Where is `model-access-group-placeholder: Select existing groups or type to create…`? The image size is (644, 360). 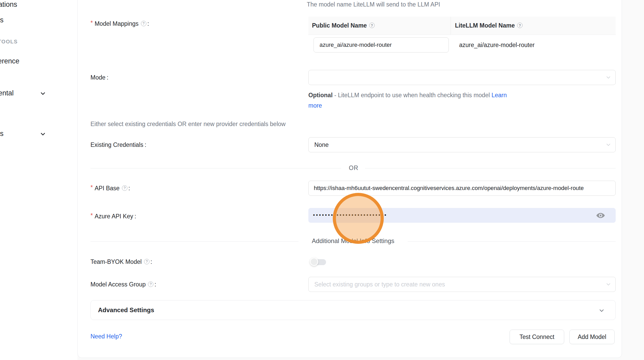 model-access-group-placeholder: Select existing groups or type to create… is located at coordinates (462, 284).